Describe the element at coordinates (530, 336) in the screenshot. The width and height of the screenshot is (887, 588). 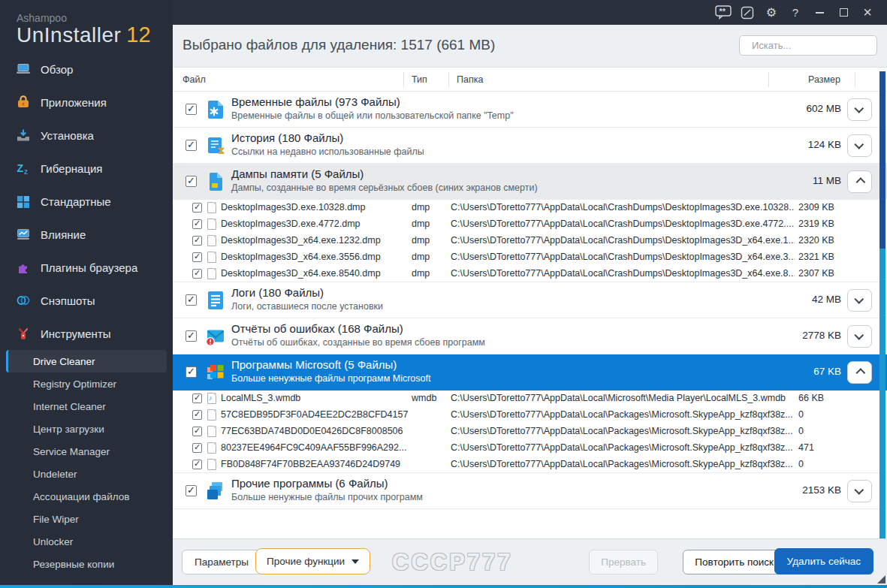
I see `group-row: Отчёты об ошибках (168 Файлы)Отчёты об о…` at that location.